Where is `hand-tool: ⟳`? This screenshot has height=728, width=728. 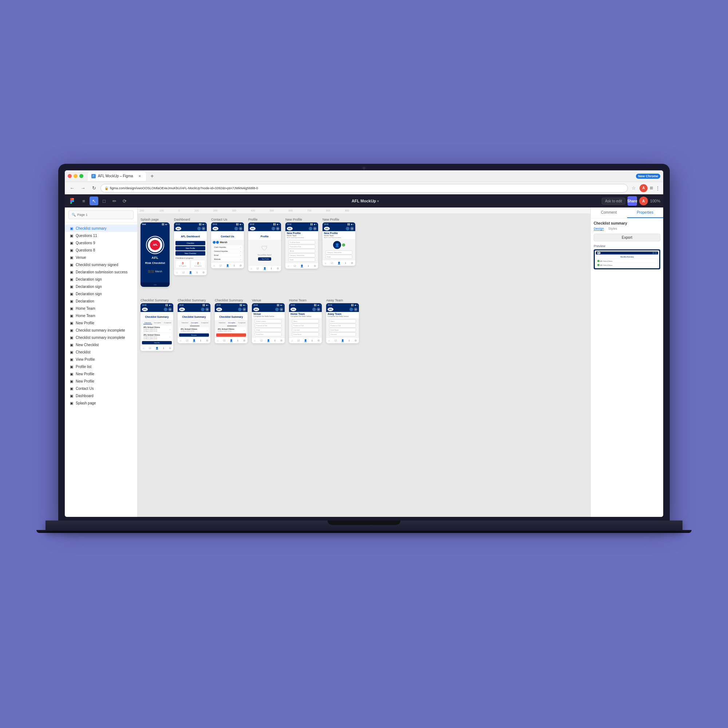 hand-tool: ⟳ is located at coordinates (124, 201).